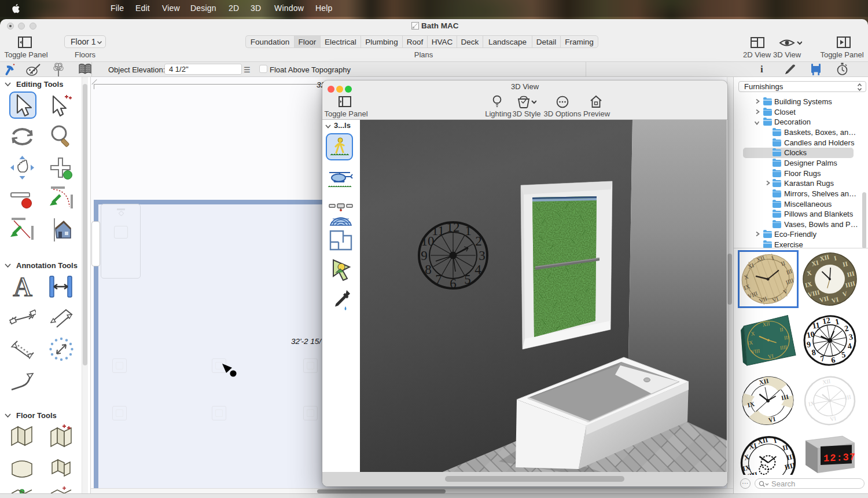 This screenshot has width=868, height=498. Describe the element at coordinates (753, 446) in the screenshot. I see `svg-text: XI` at that location.